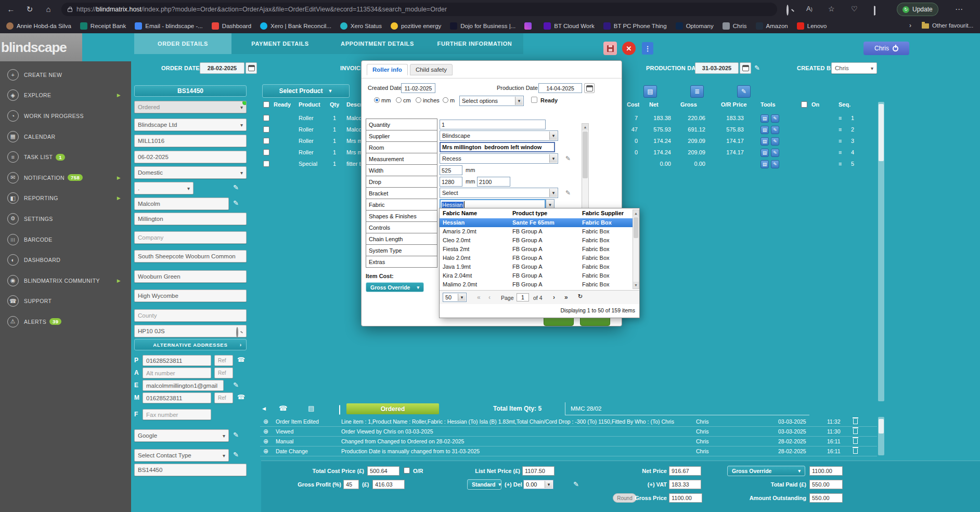 This screenshot has width=980, height=512. What do you see at coordinates (190, 157) in the screenshot?
I see `enquiry-date-input` at bounding box center [190, 157].